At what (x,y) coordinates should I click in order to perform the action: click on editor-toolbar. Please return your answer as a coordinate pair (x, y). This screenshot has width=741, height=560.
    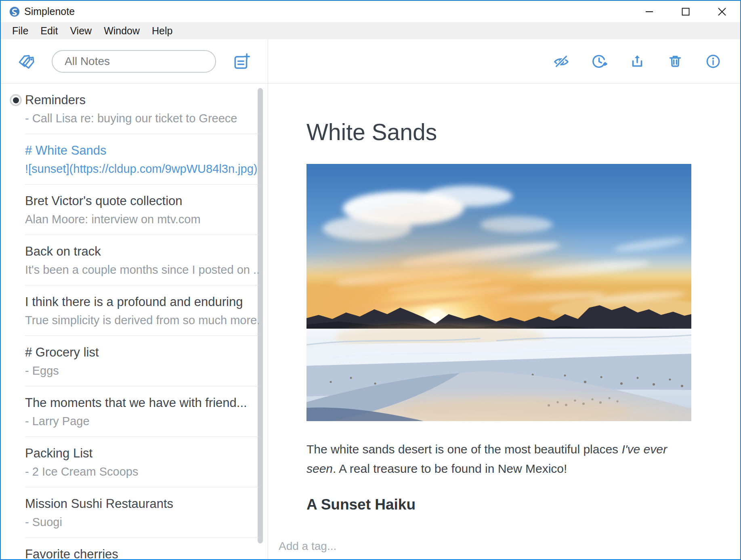
    Looking at the image, I should click on (504, 61).